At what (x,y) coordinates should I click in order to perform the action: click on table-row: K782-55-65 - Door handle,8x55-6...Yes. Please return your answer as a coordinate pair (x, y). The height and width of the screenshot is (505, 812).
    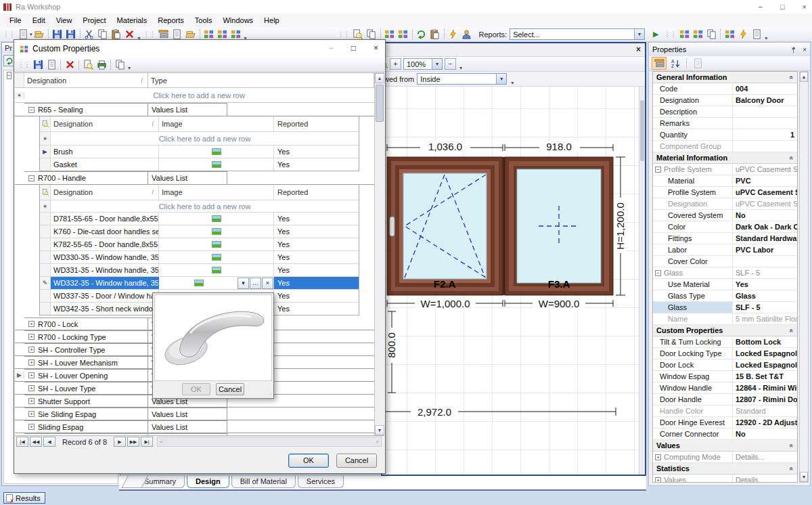
    Looking at the image, I should click on (199, 244).